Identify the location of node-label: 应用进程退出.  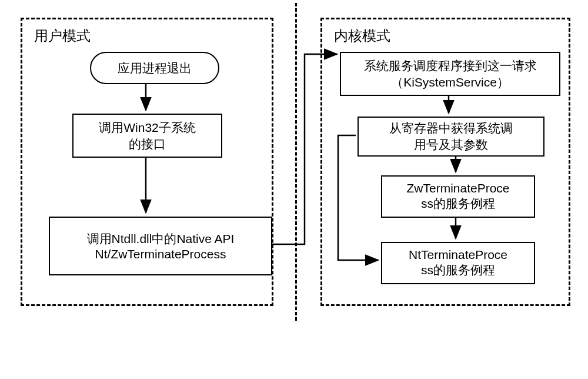
(155, 68).